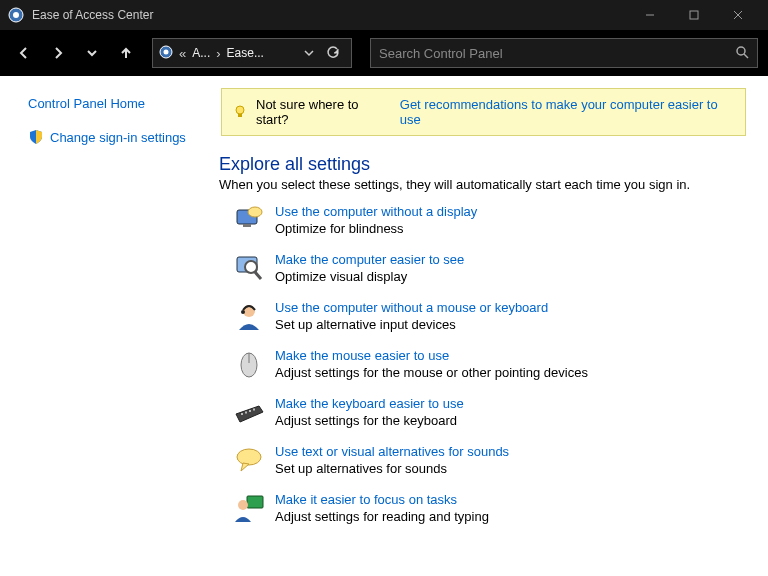 Image resolution: width=768 pixels, height=576 pixels. What do you see at coordinates (166, 54) in the screenshot?
I see `breadcrumb-icon` at bounding box center [166, 54].